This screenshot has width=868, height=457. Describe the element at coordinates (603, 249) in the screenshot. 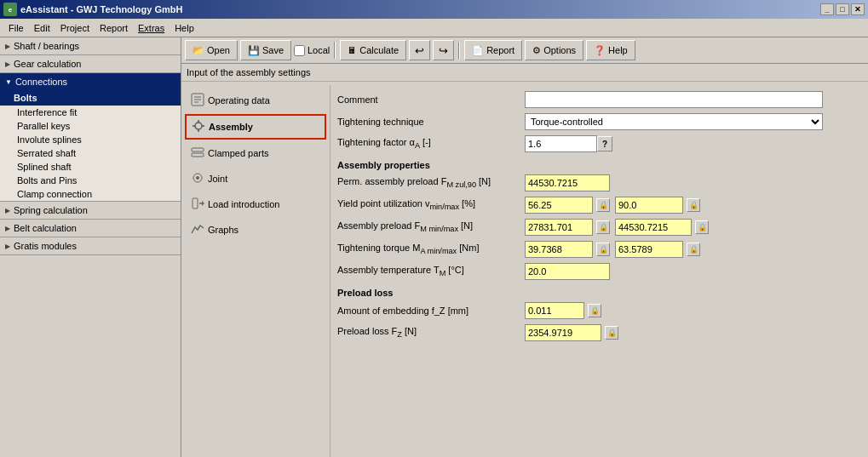

I see `lock-icon-5: 🔒` at that location.